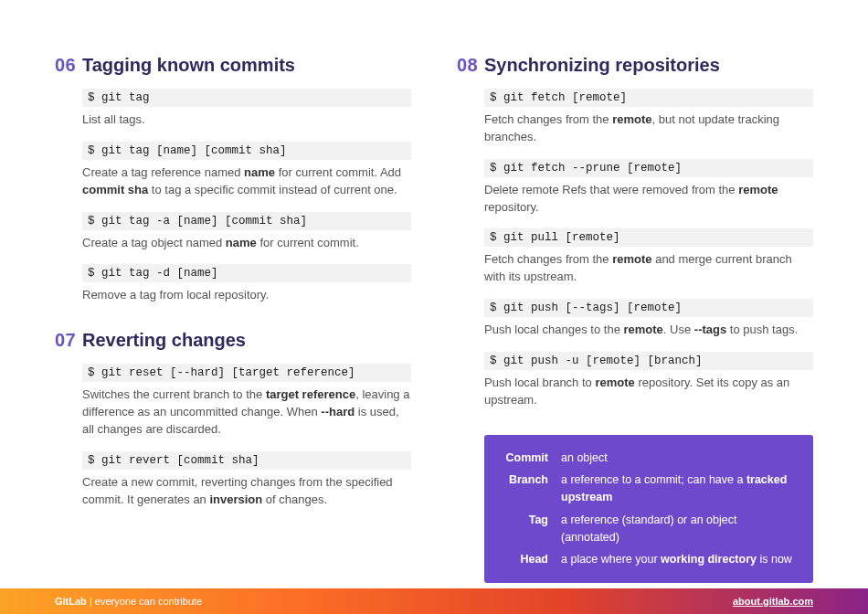 This screenshot has width=868, height=614. Describe the element at coordinates (247, 460) in the screenshot. I see `command: $ git revert [commit sha]` at that location.